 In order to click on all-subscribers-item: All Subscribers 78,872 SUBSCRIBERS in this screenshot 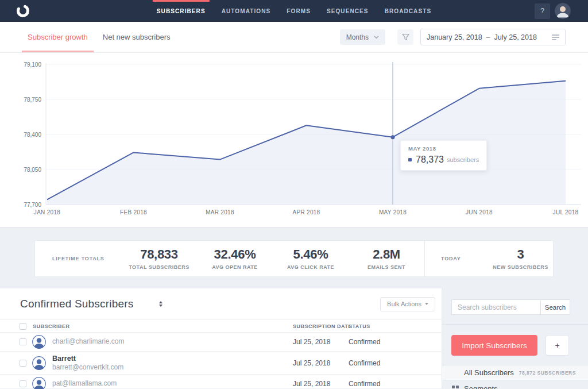, I will do `click(515, 372)`.